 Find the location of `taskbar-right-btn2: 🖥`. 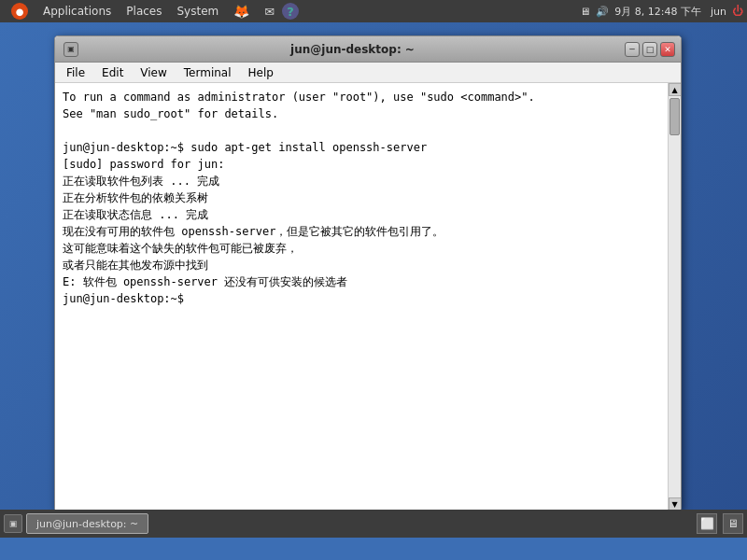

taskbar-right-btn2: 🖥 is located at coordinates (733, 524).